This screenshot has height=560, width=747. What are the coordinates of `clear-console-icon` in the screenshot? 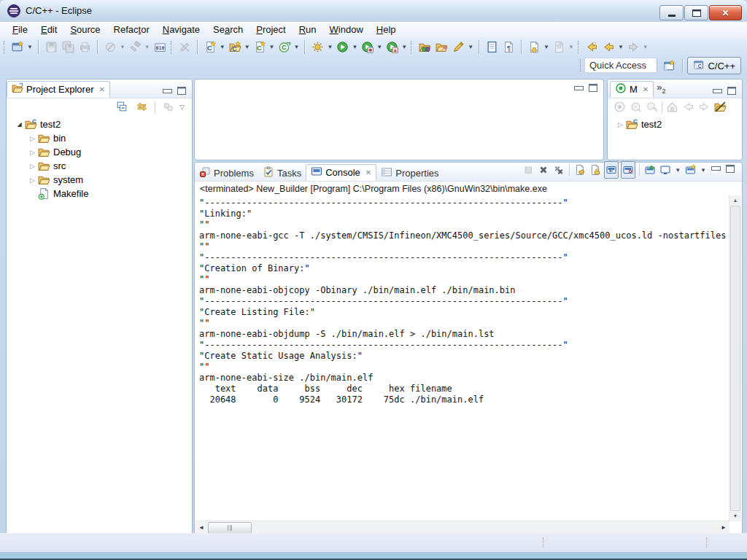 It's located at (580, 170).